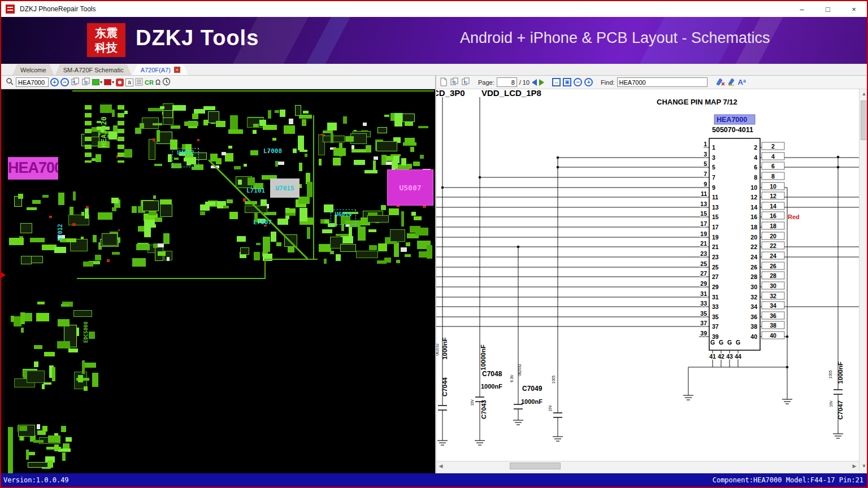 The image size is (868, 488). I want to click on found-position-arrow-icon, so click(3, 275).